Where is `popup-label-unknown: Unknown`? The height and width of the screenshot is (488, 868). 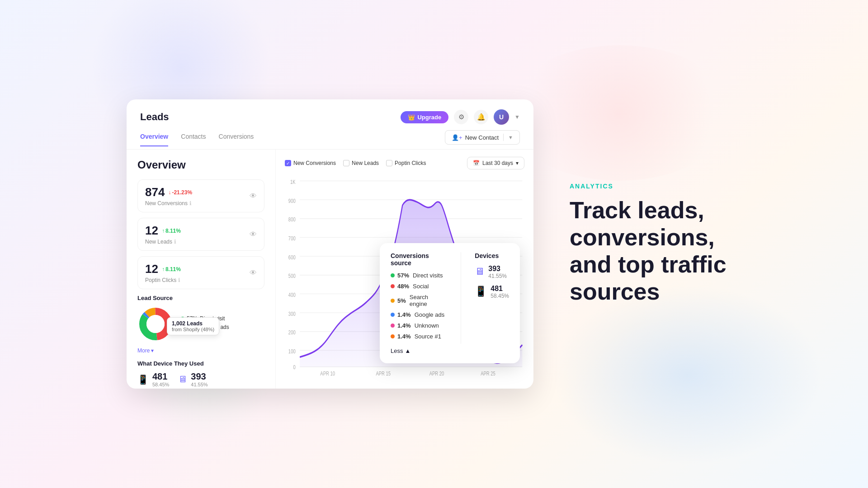 popup-label-unknown: Unknown is located at coordinates (427, 325).